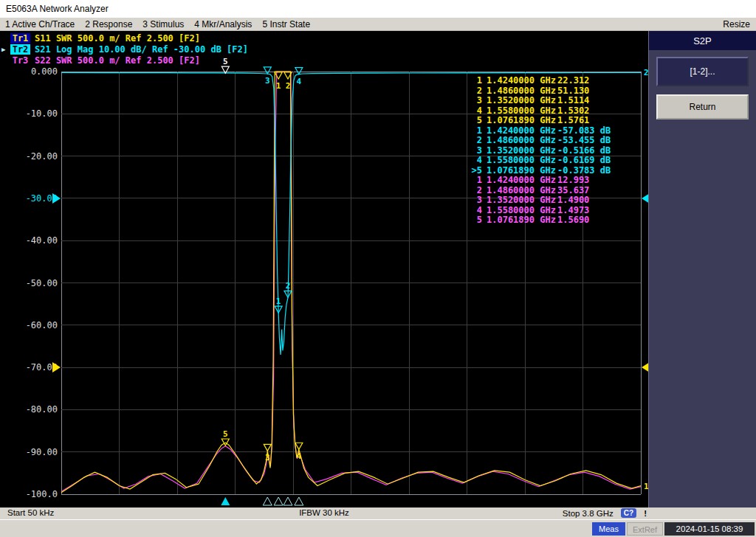 This screenshot has width=756, height=537. I want to click on y-axis-label: -80.00, so click(41, 409).